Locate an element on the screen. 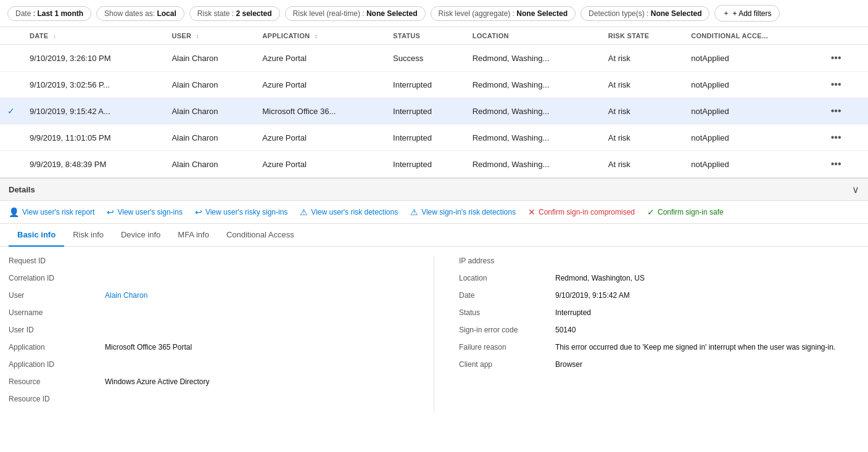 This screenshot has height=452, width=868. detail-label: Username is located at coordinates (52, 313).